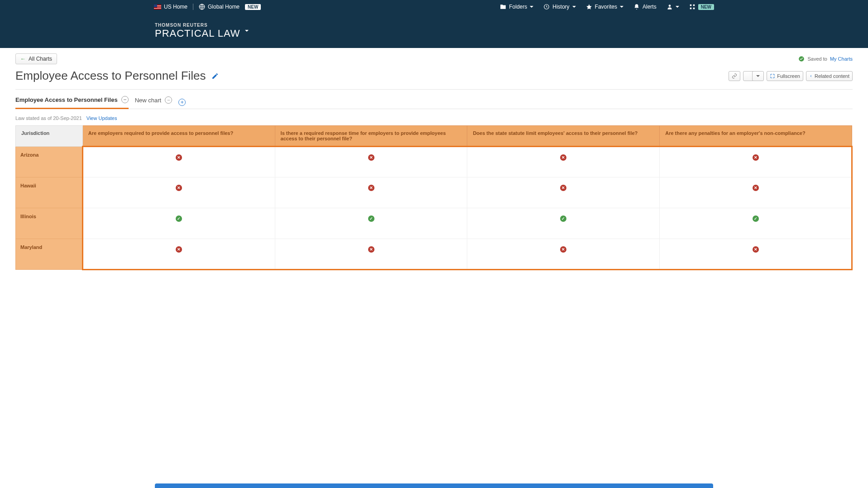 The height and width of the screenshot is (488, 868). Describe the element at coordinates (182, 102) in the screenshot. I see `plus-circle-icon: +` at that location.